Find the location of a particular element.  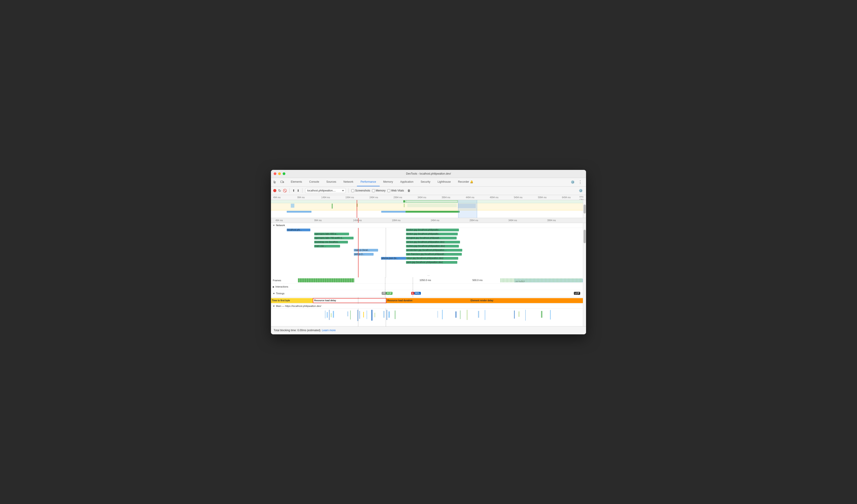

overview-area is located at coordinates (428, 209).